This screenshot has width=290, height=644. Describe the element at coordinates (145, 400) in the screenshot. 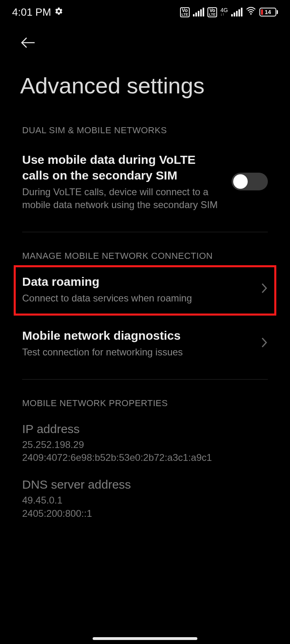

I see `section-header-properties: MOBILE NETWORK PROPERTIES` at that location.